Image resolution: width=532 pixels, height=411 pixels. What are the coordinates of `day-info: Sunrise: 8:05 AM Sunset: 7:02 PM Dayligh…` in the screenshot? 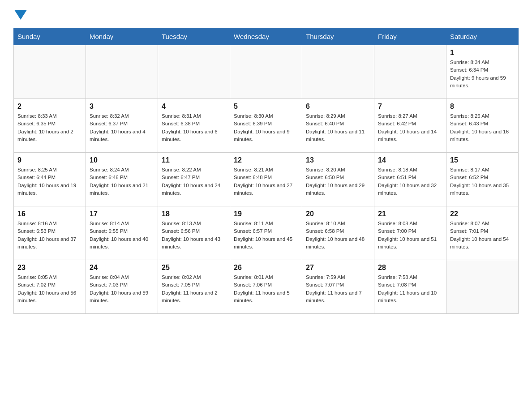 It's located at (50, 289).